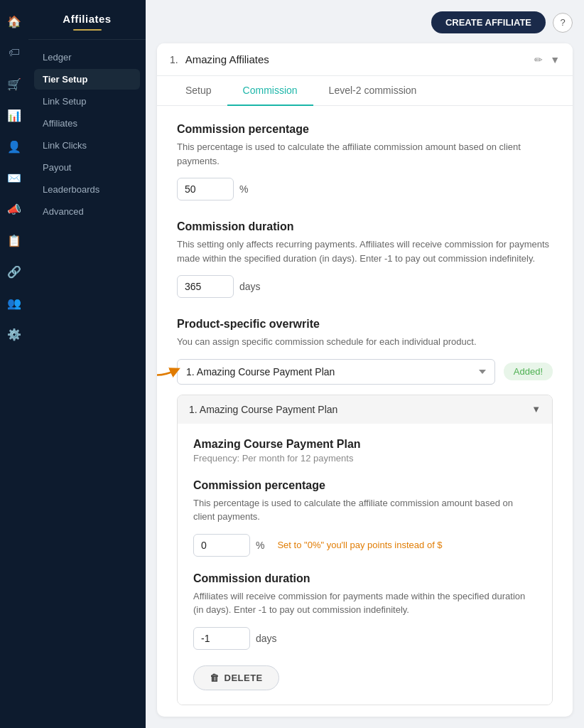 This screenshot has height=728, width=584. What do you see at coordinates (365, 227) in the screenshot?
I see `commission-duration-title: Commission duration` at bounding box center [365, 227].